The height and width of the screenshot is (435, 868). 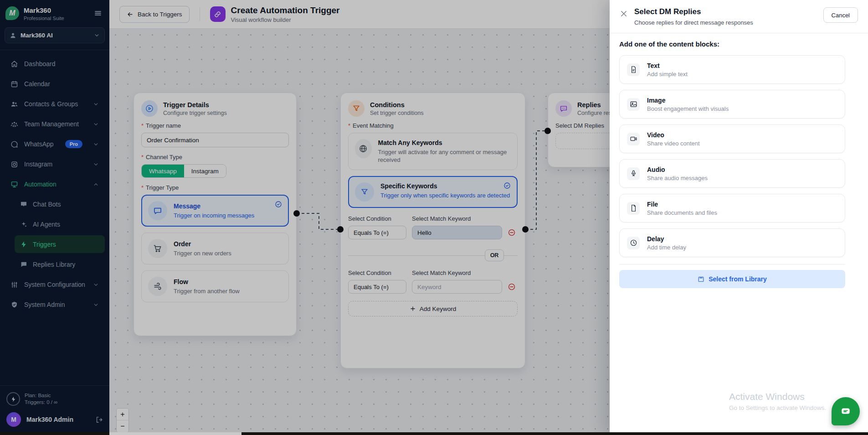 I want to click on text-icon, so click(x=633, y=70).